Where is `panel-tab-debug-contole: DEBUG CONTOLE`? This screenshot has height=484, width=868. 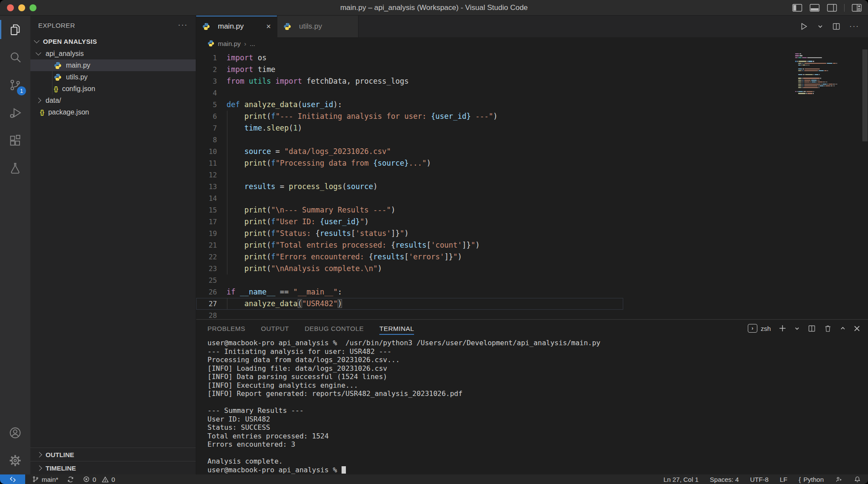 panel-tab-debug-contole: DEBUG CONTOLE is located at coordinates (334, 328).